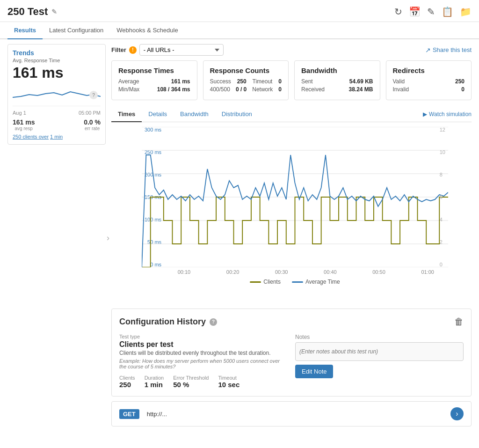 The image size is (479, 448). I want to click on trends-date: Aug 1, so click(20, 113).